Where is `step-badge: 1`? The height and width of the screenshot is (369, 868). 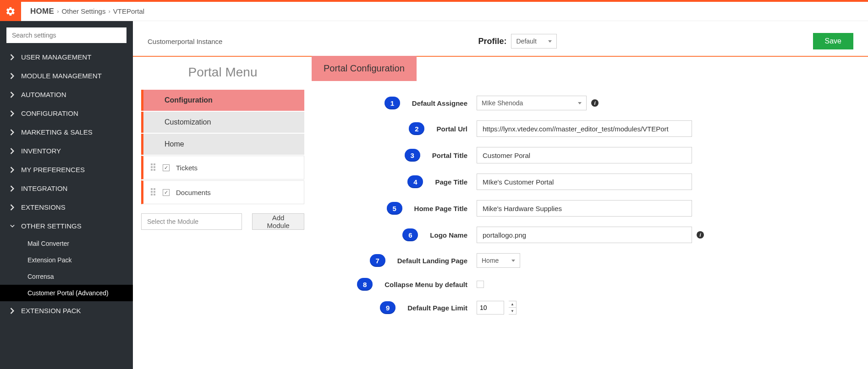
step-badge: 1 is located at coordinates (392, 103).